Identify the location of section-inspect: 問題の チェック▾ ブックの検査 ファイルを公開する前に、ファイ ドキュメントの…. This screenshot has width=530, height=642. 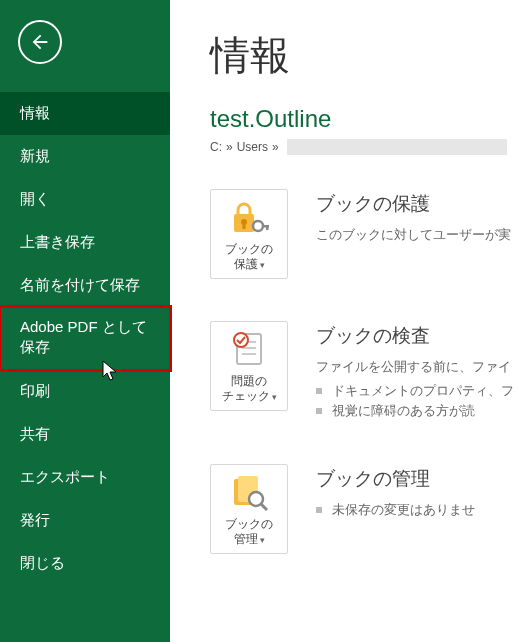
(370, 372).